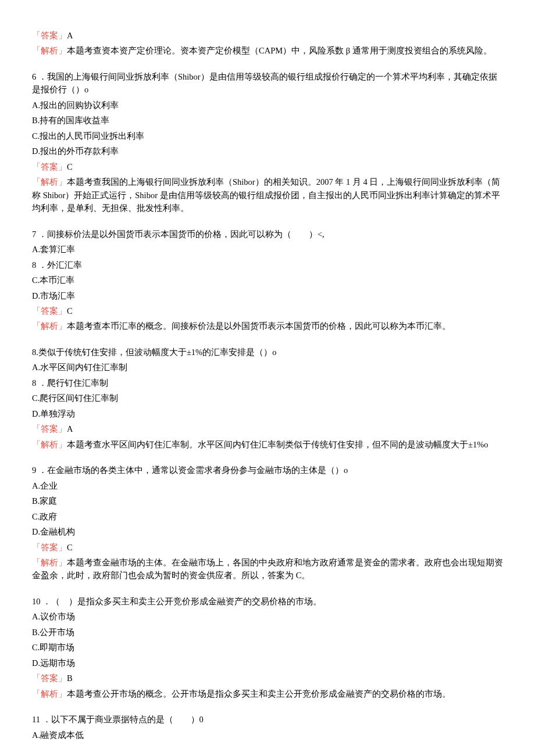 The height and width of the screenshot is (756, 535). I want to click on answer-value: B, so click(70, 678).